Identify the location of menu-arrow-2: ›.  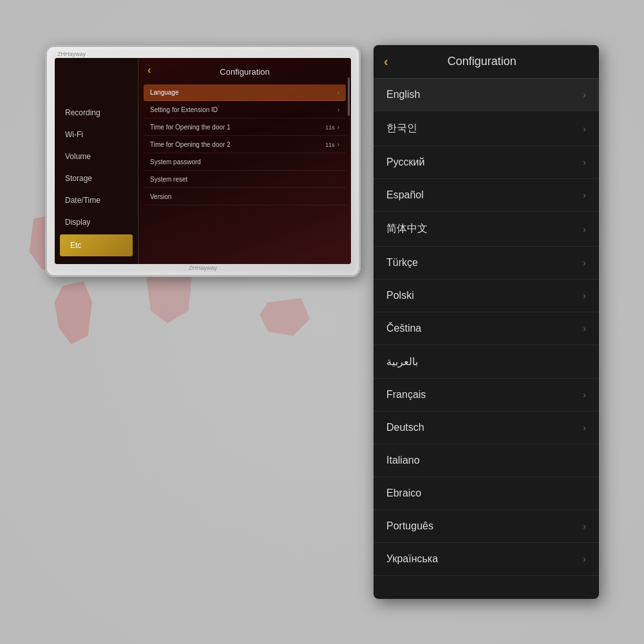
(339, 128).